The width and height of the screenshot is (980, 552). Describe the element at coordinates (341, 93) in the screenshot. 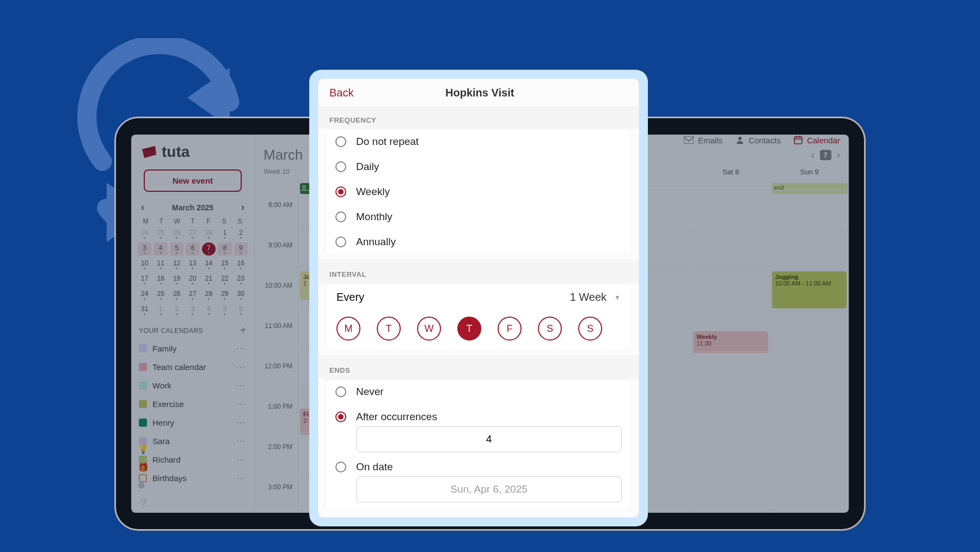

I see `back-button: Back` at that location.